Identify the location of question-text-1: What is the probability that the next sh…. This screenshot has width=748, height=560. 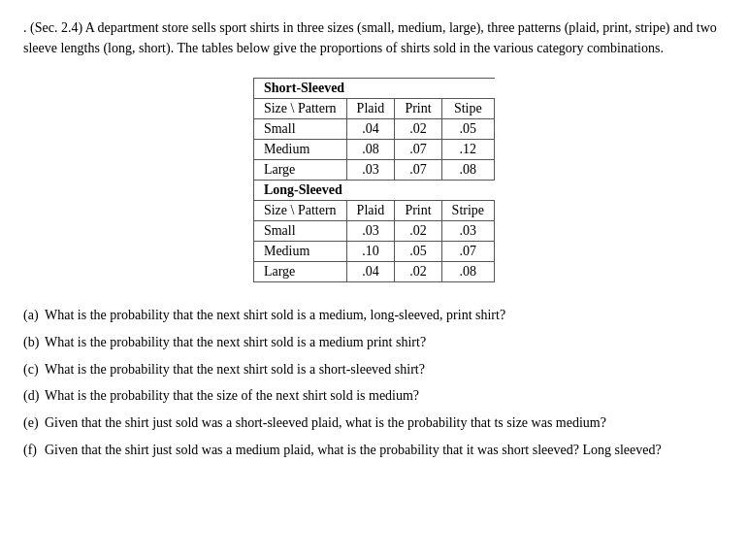
(384, 343).